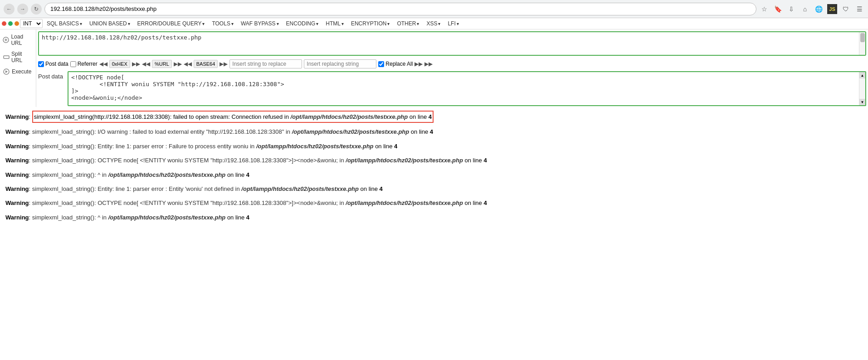 This screenshot has height=360, width=868. Describe the element at coordinates (452, 64) in the screenshot. I see `options-row: Post data Referrer ◀◀ 0xHEX ▶▶ ◀◀ %URL ▶…` at that location.